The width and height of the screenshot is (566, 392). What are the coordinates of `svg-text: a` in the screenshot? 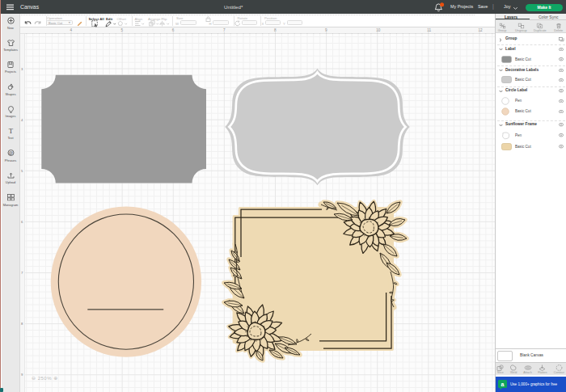 It's located at (503, 385).